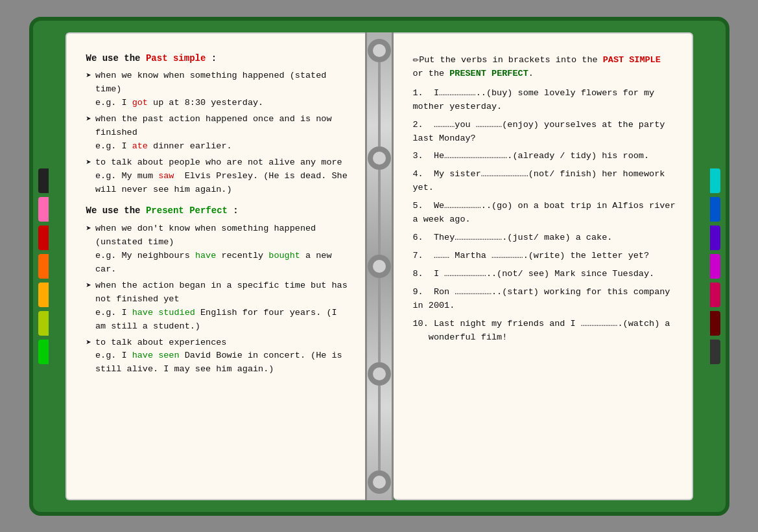 This screenshot has height=532, width=758. I want to click on exercise-item-8: 8. I ……………………..(not/ see) Mark since Tue…, so click(545, 275).